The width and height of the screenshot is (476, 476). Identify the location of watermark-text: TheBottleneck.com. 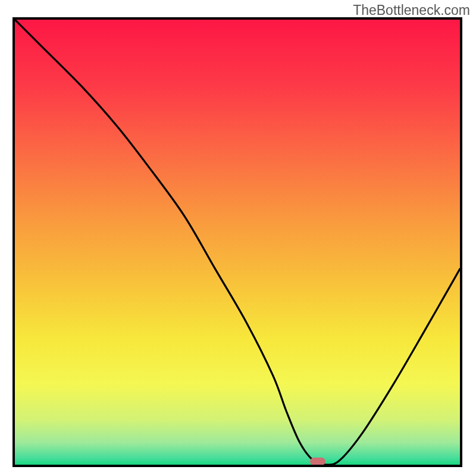
(412, 11).